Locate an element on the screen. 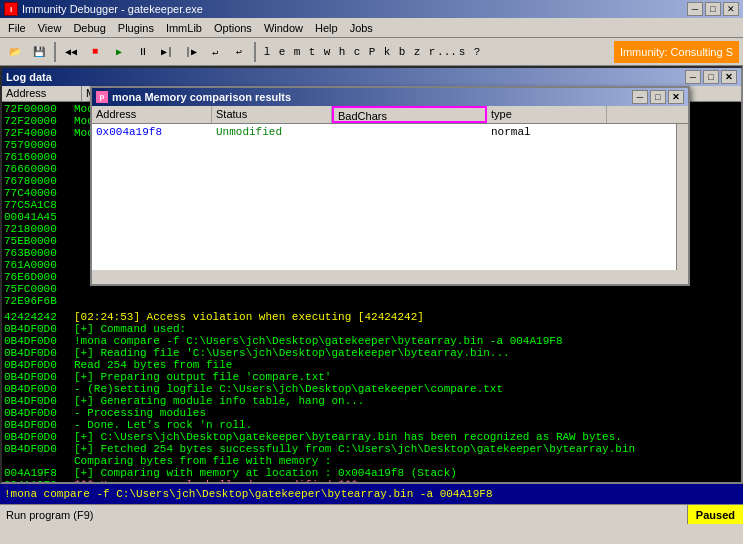 The height and width of the screenshot is (544, 743). shortcut-h: h is located at coordinates (342, 52).